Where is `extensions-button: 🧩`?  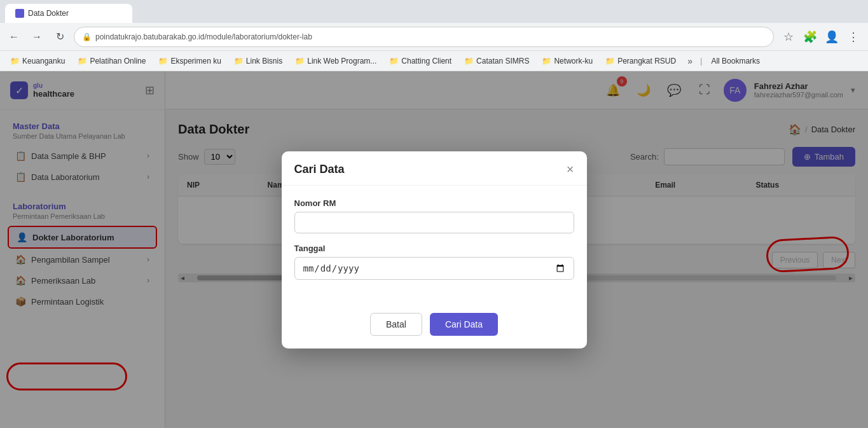
extensions-button: 🧩 is located at coordinates (810, 37).